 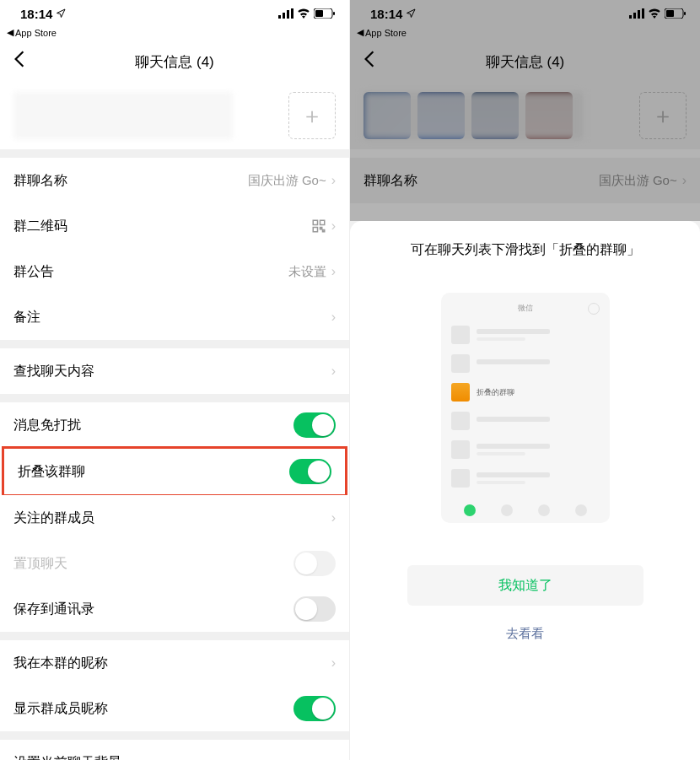 What do you see at coordinates (315, 425) in the screenshot?
I see `mute-toggle` at bounding box center [315, 425].